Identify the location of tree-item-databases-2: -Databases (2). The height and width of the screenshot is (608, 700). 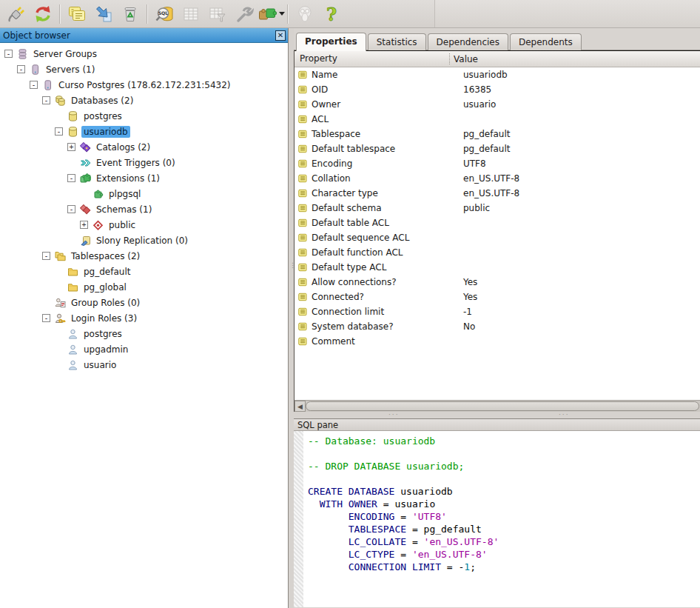
(144, 101).